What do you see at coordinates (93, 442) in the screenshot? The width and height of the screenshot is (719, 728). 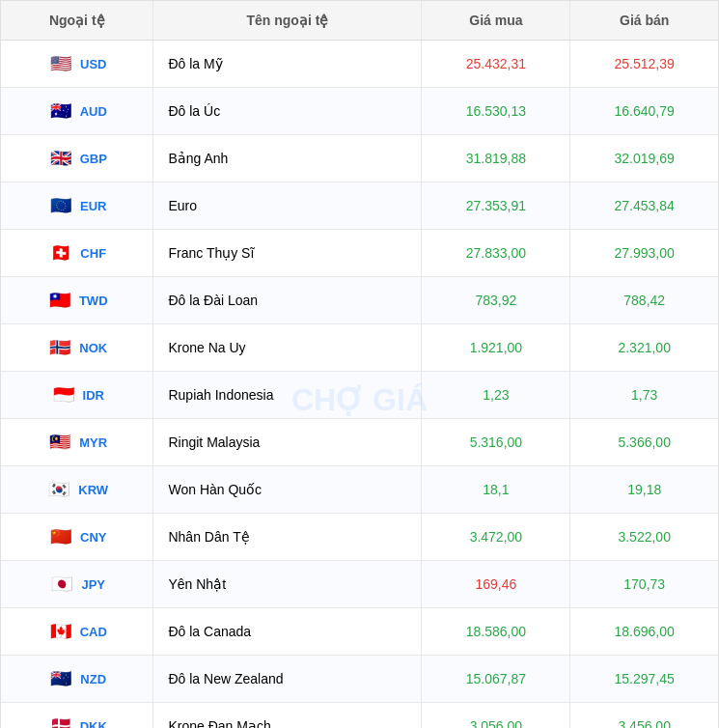 I see `currency-code-myr: MYR` at bounding box center [93, 442].